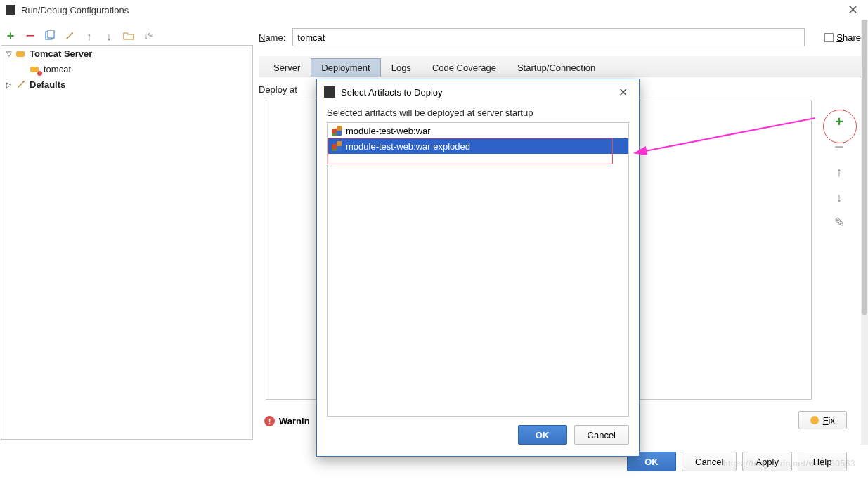  I want to click on tree-node-tomcat: tomcat, so click(127, 69).